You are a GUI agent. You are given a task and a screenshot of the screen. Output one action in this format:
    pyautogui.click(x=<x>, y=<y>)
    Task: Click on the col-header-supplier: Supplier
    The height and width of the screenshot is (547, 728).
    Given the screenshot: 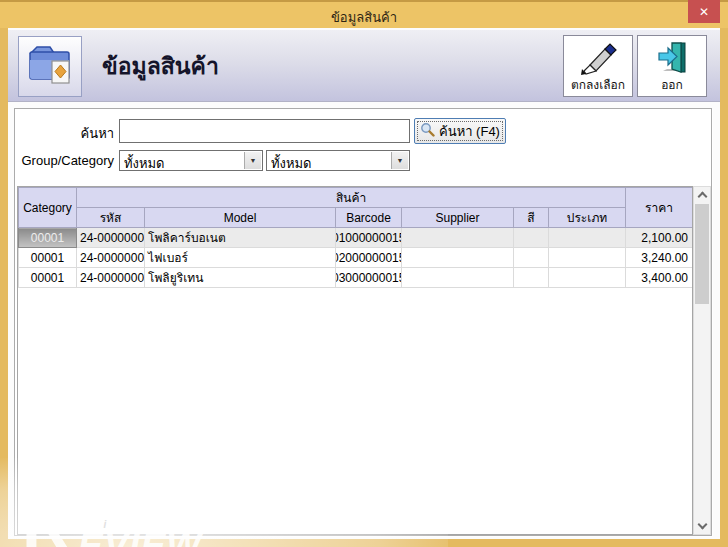 What is the action you would take?
    pyautogui.click(x=458, y=218)
    